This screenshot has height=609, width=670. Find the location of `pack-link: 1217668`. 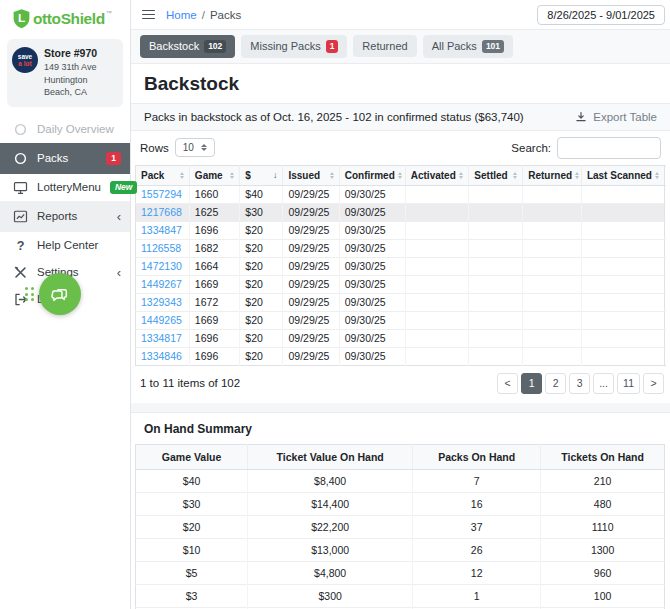

pack-link: 1217668 is located at coordinates (162, 212).